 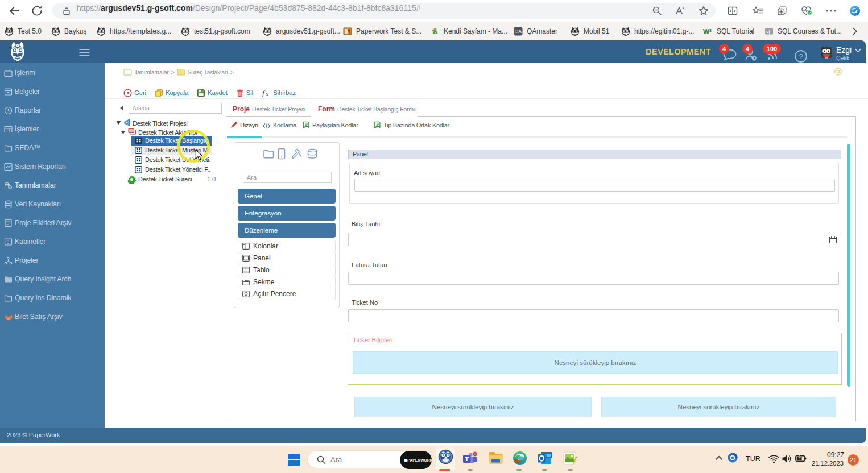 What do you see at coordinates (264, 93) in the screenshot?
I see `svg-text: f` at bounding box center [264, 93].